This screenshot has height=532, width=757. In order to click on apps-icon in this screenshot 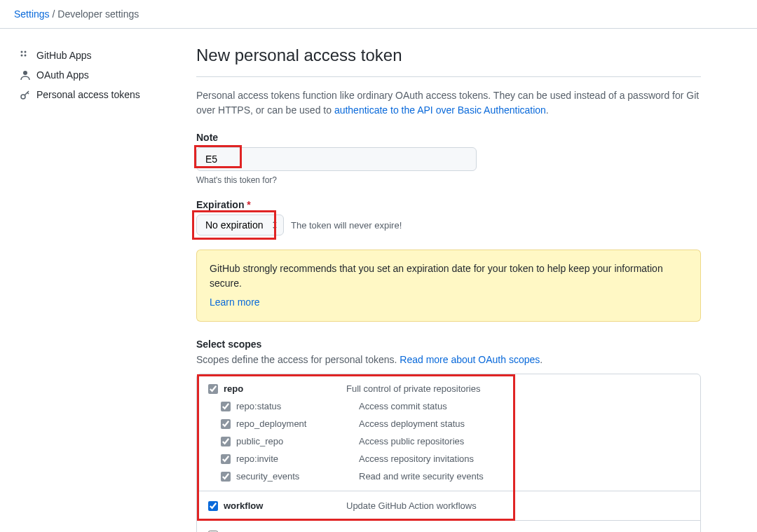, I will do `click(25, 55)`.